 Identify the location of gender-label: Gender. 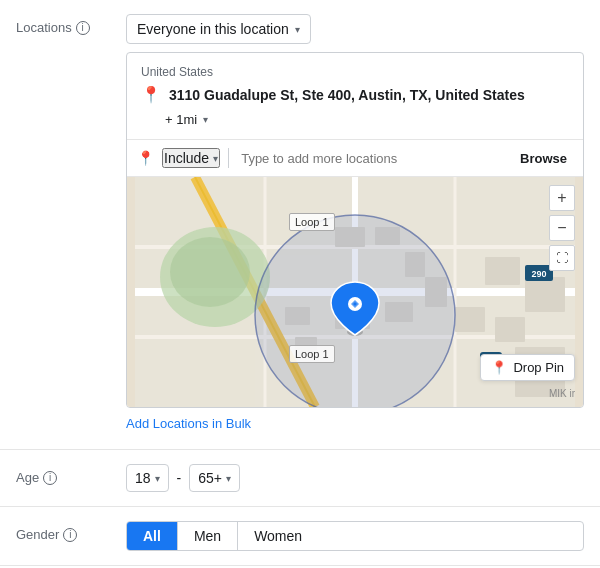
(38, 534).